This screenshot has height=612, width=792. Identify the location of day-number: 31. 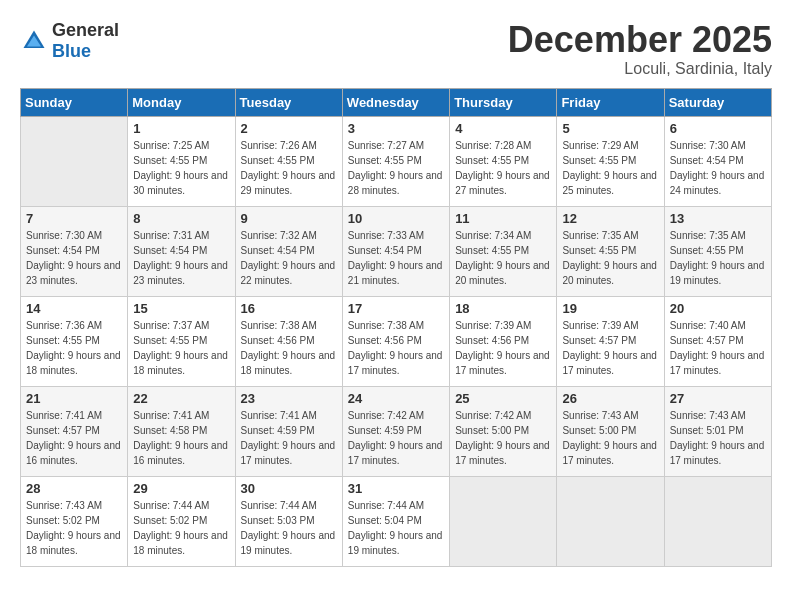
(396, 488).